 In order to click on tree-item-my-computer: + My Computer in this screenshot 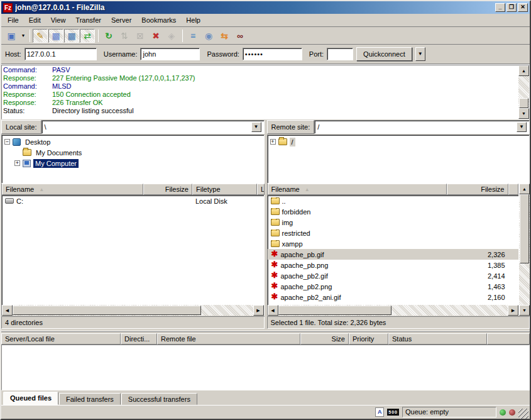, I will do `click(133, 163)`.